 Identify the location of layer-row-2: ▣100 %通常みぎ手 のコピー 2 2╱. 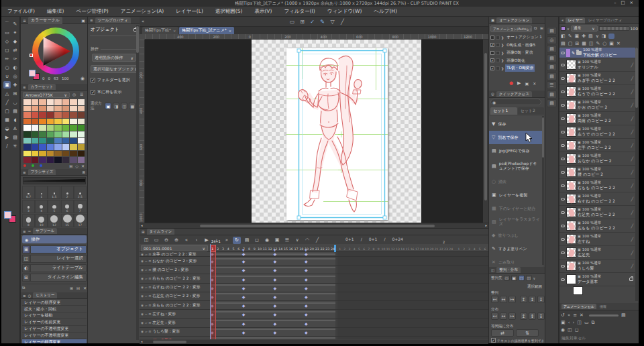
(598, 78).